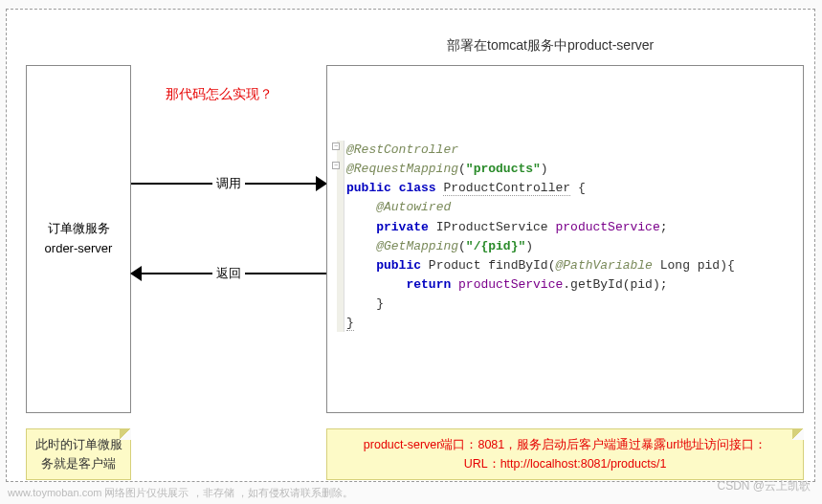 Image resolution: width=822 pixels, height=504 pixels. What do you see at coordinates (341, 236) in the screenshot?
I see `code-gutter` at bounding box center [341, 236].